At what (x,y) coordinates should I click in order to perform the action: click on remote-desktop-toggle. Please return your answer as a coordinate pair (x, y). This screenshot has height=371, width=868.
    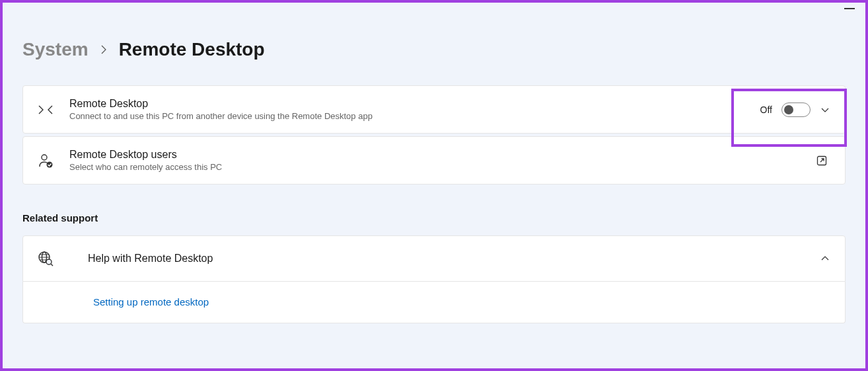
    Looking at the image, I should click on (796, 110).